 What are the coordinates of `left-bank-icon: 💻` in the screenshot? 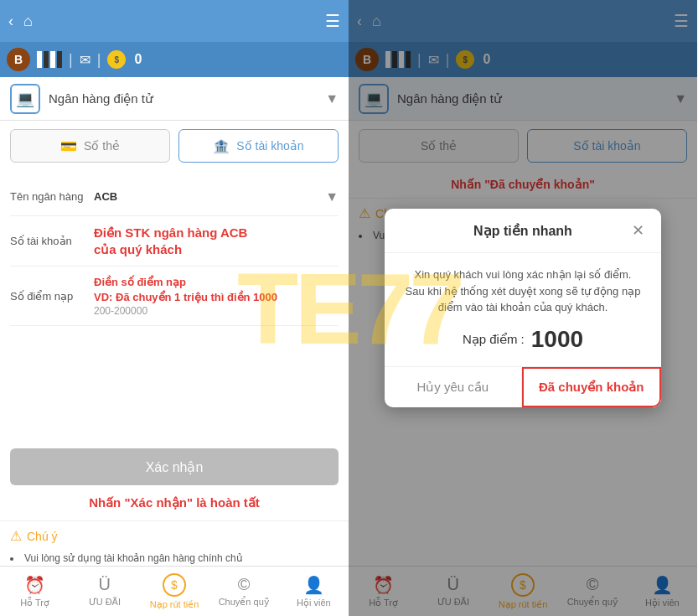 It's located at (25, 99).